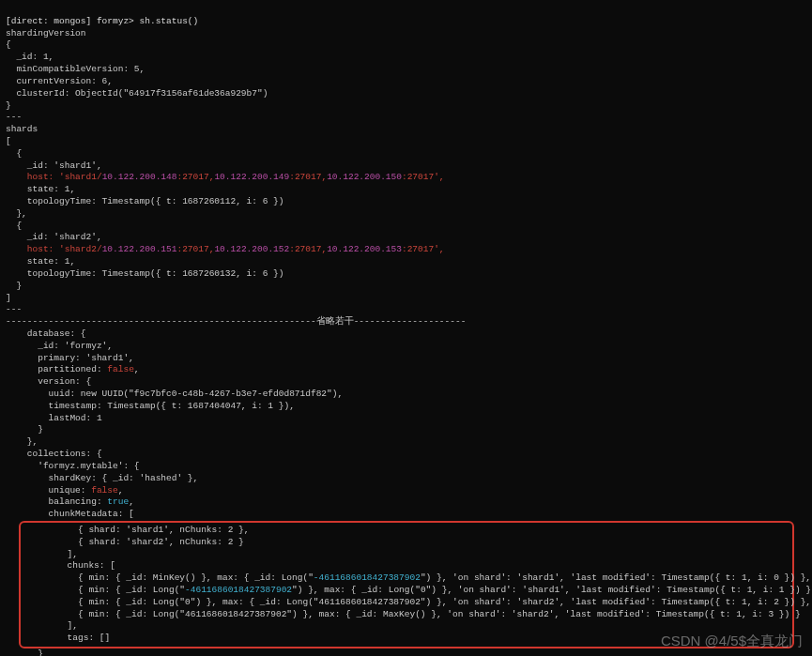 Image resolution: width=812 pixels, height=656 pixels. I want to click on db1-uuid: uuid: new UUID("f9c7bfc0-c48b-4267-b3e7-…, so click(175, 394).